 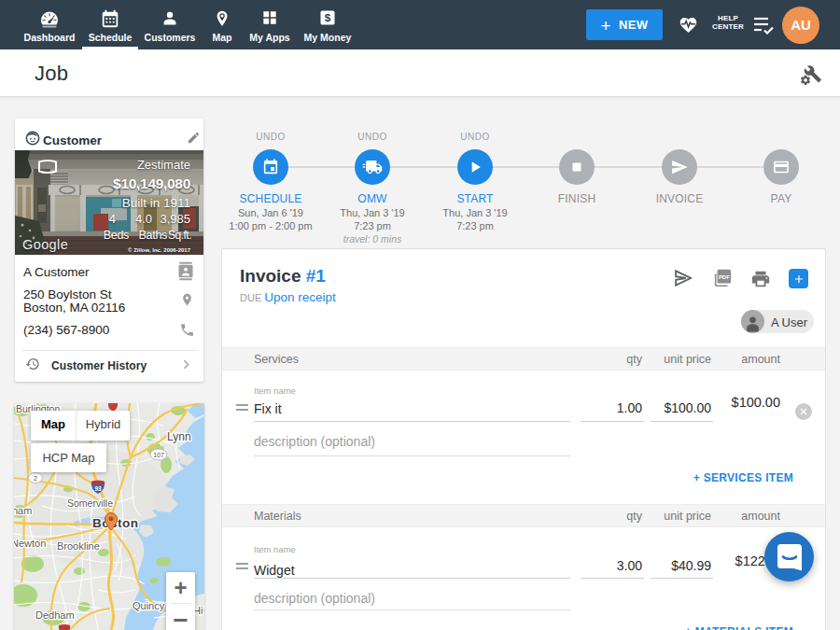 What do you see at coordinates (78, 546) in the screenshot?
I see `svg-text: Brookline` at bounding box center [78, 546].